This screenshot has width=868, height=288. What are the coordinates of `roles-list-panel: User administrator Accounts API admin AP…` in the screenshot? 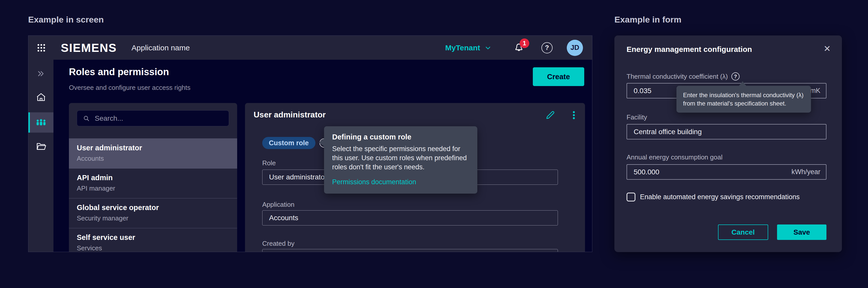 It's located at (153, 178).